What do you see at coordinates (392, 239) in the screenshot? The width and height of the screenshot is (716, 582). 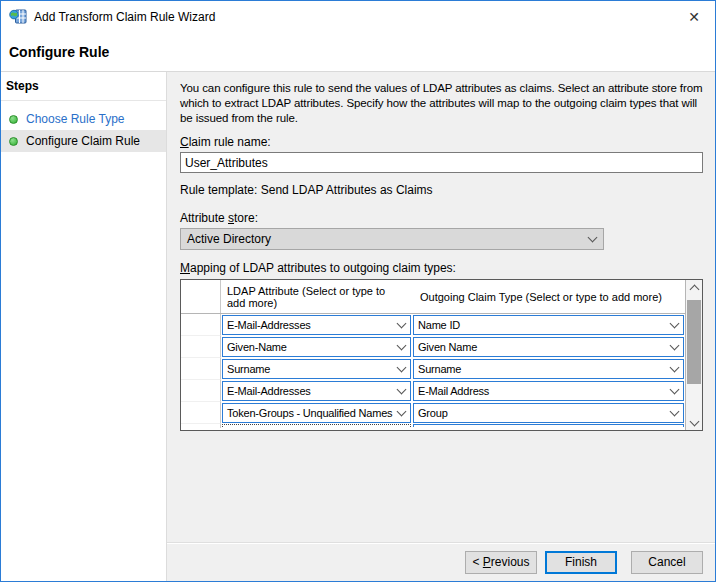 I see `attribute-store-select: Active Directory` at bounding box center [392, 239].